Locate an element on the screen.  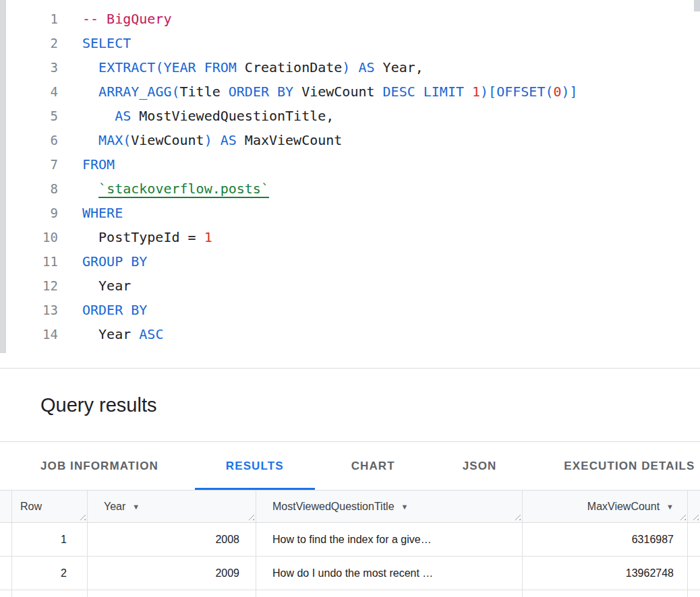
code-text: GROUP BY is located at coordinates (115, 261).